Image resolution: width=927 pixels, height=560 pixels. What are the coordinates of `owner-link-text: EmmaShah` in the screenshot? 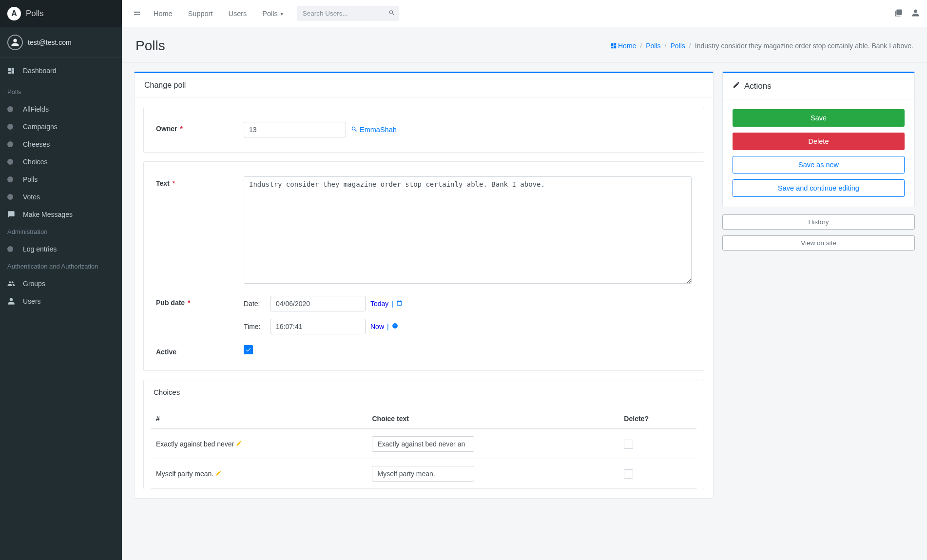 It's located at (378, 130).